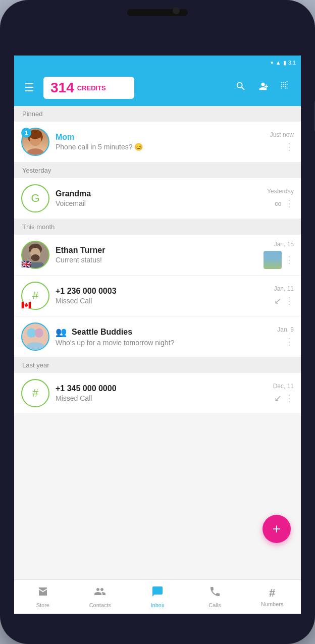 The width and height of the screenshot is (315, 644). Describe the element at coordinates (35, 255) in the screenshot. I see `avatar-ethan: 🇬🇧` at that location.